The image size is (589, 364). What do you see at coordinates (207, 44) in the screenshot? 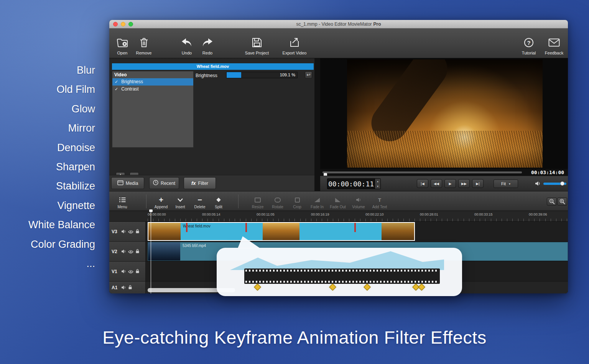
I see `redo-button: Redo` at bounding box center [207, 44].